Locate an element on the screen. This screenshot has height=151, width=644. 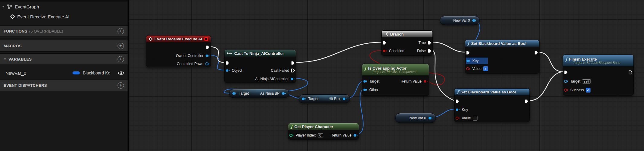
other-pin is located at coordinates (365, 90).